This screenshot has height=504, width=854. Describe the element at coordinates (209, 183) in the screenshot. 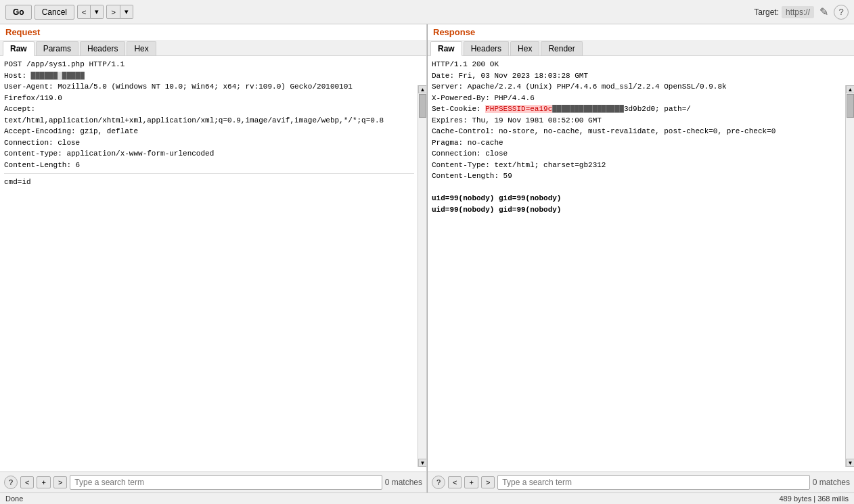

I see `request-body-content: cmd=id` at that location.